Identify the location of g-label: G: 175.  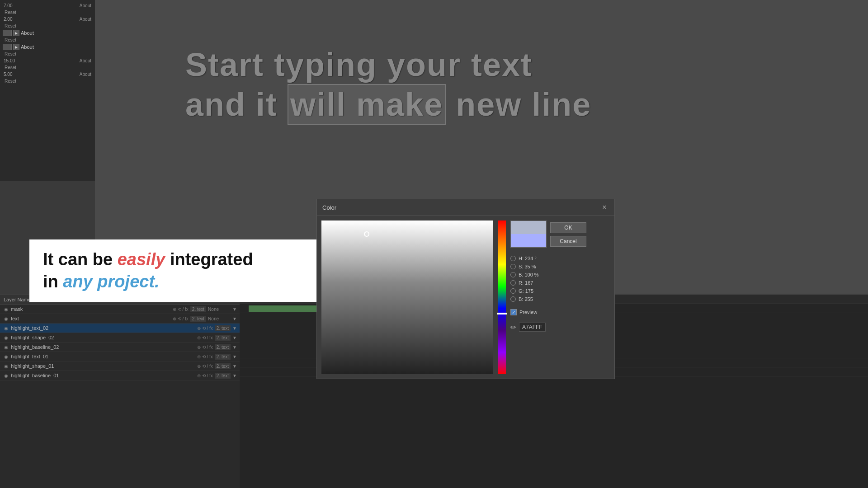
(532, 291).